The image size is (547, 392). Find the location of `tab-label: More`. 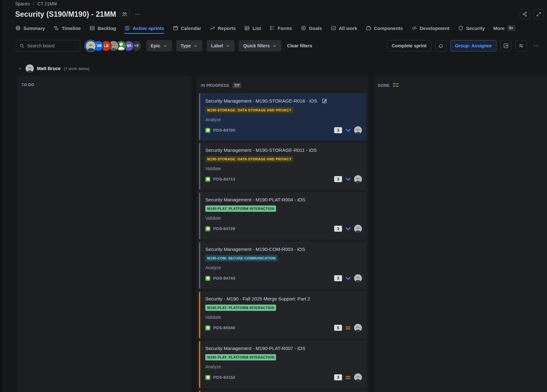

tab-label: More is located at coordinates (499, 28).